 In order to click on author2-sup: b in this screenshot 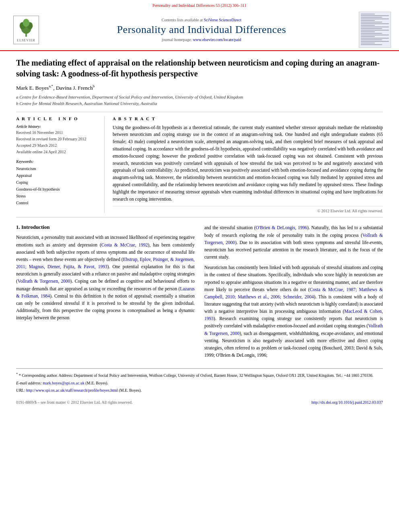, I will do `click(94, 86)`.